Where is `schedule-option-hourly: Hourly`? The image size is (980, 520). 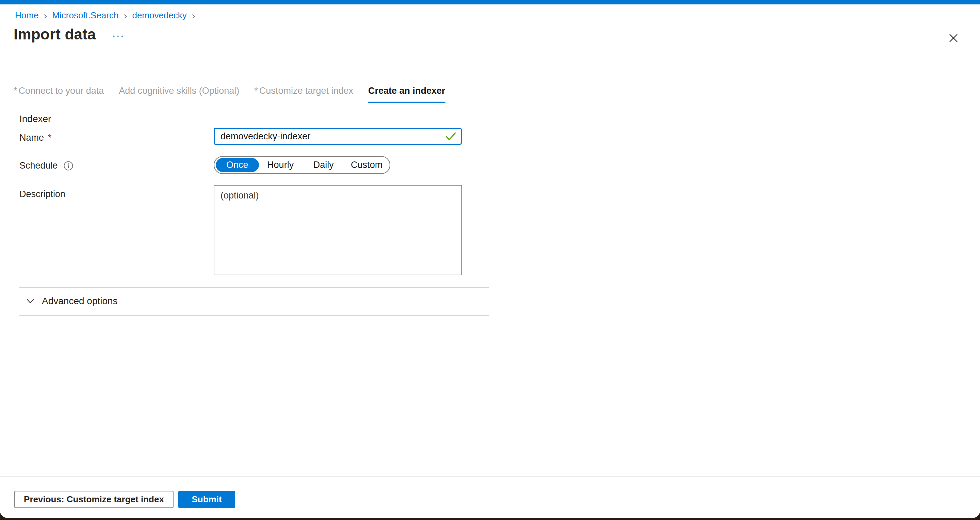
schedule-option-hourly: Hourly is located at coordinates (281, 165).